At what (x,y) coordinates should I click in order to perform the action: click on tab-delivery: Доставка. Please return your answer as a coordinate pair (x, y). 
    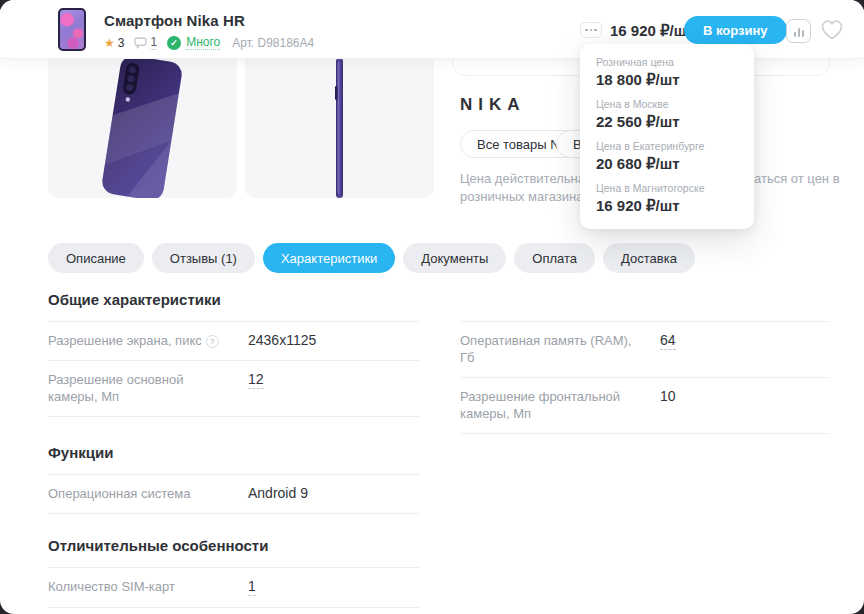
    Looking at the image, I should click on (649, 258).